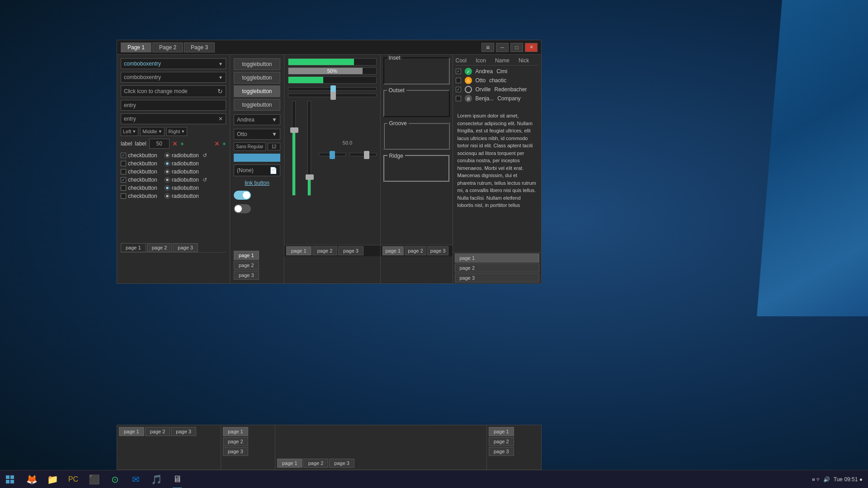  I want to click on search-entry: Click icon to change mode ↻, so click(174, 91).